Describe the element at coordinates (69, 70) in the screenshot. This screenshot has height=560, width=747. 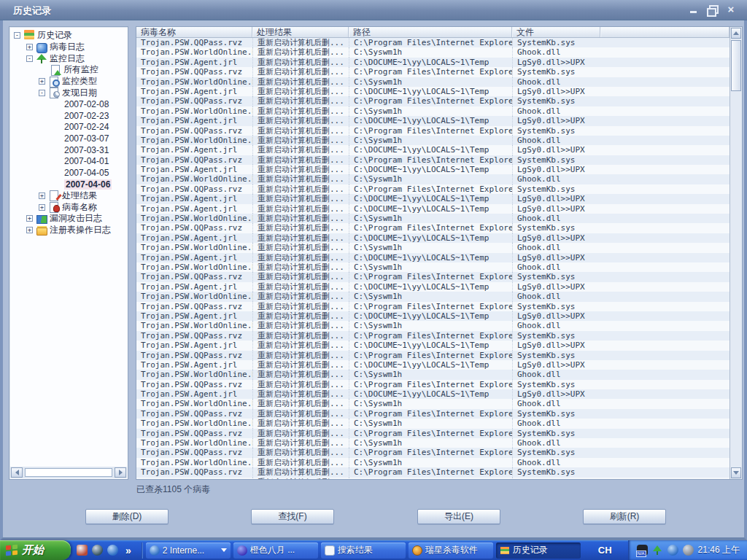
I see `tree-item: 所有监控` at that location.